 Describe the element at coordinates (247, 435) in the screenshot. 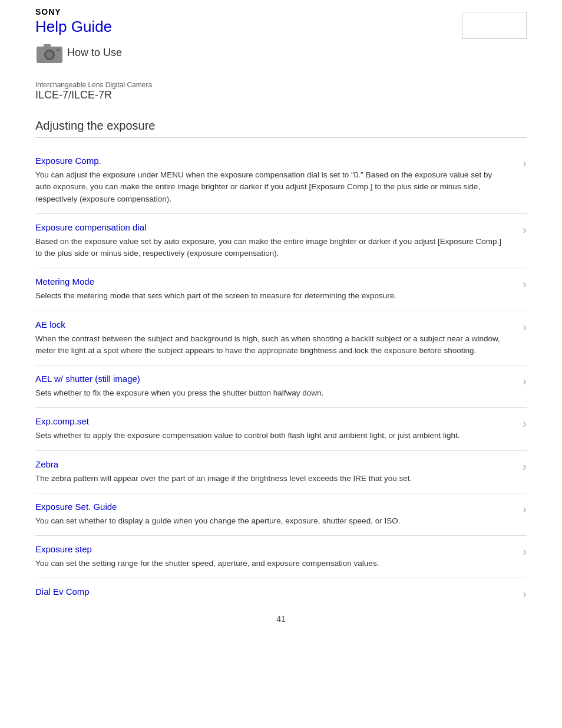

I see `topic-desc: Sets whether to apply the exposure compe…` at that location.